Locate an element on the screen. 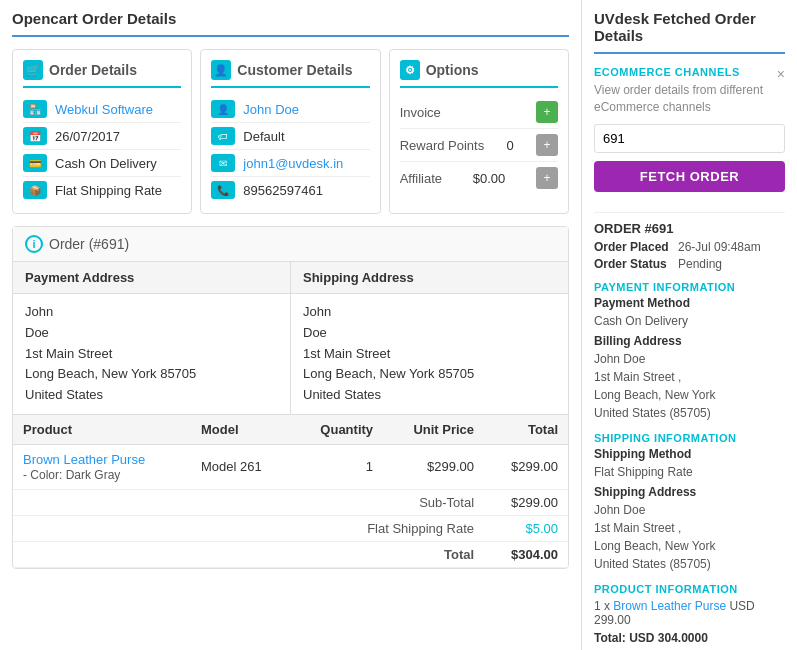  ecommerce-desc: View order details from different eComme… is located at coordinates (690, 99).